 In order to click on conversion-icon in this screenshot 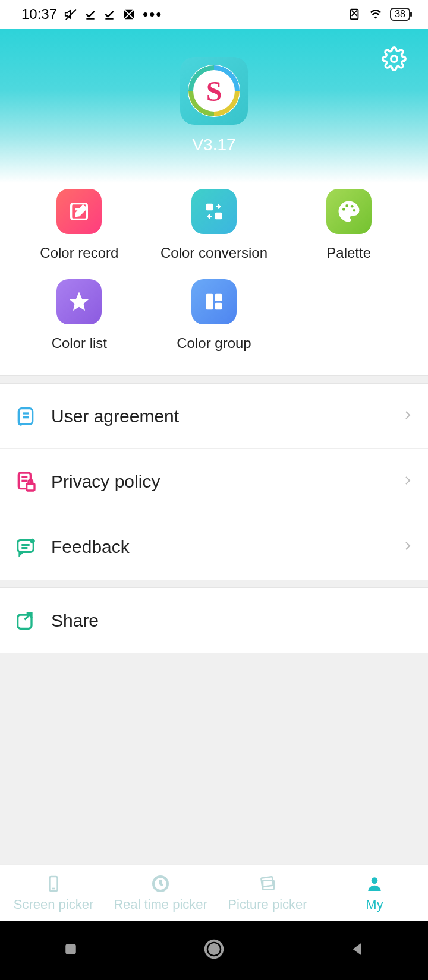, I will do `click(214, 211)`.